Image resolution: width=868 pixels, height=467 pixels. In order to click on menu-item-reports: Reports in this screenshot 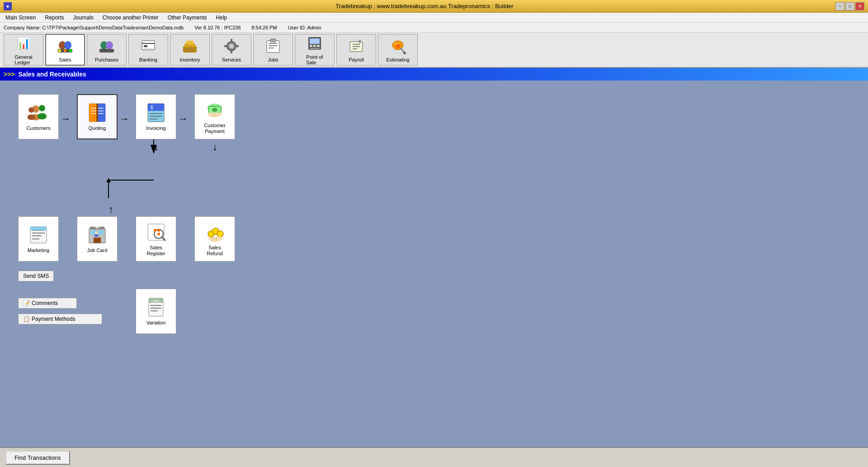, I will do `click(54, 18)`.